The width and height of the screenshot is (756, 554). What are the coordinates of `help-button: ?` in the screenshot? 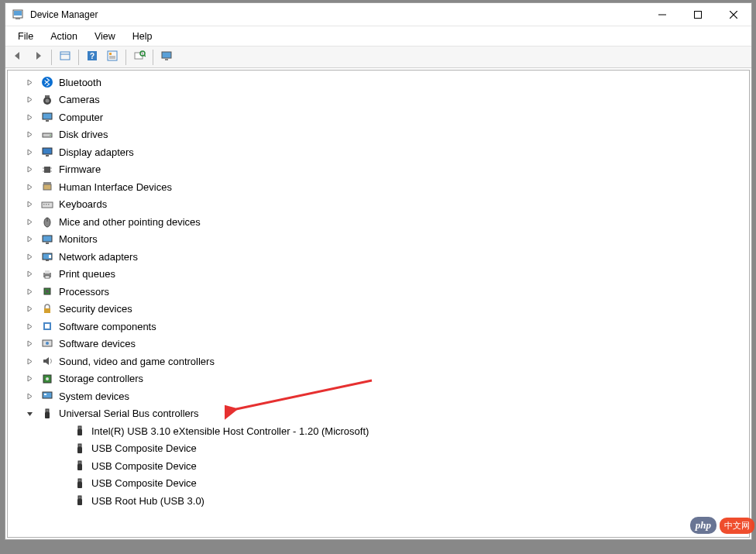 It's located at (92, 57).